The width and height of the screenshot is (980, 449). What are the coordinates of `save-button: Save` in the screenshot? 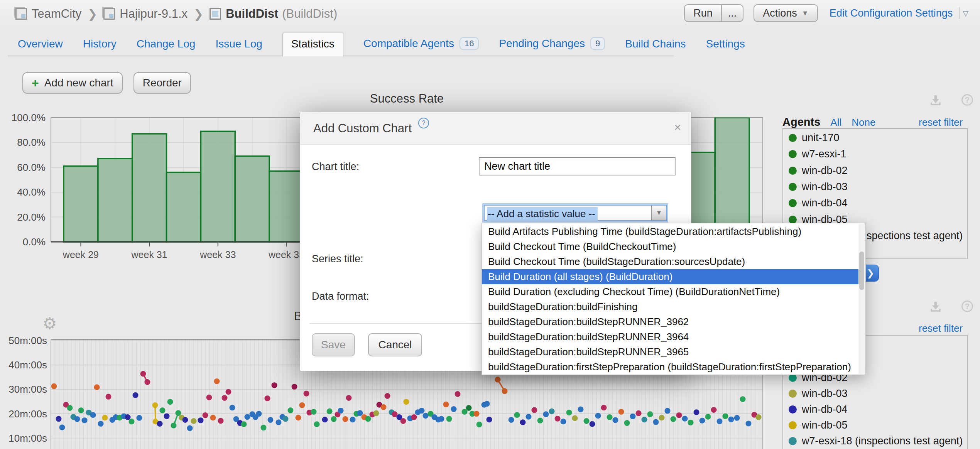 It's located at (333, 345).